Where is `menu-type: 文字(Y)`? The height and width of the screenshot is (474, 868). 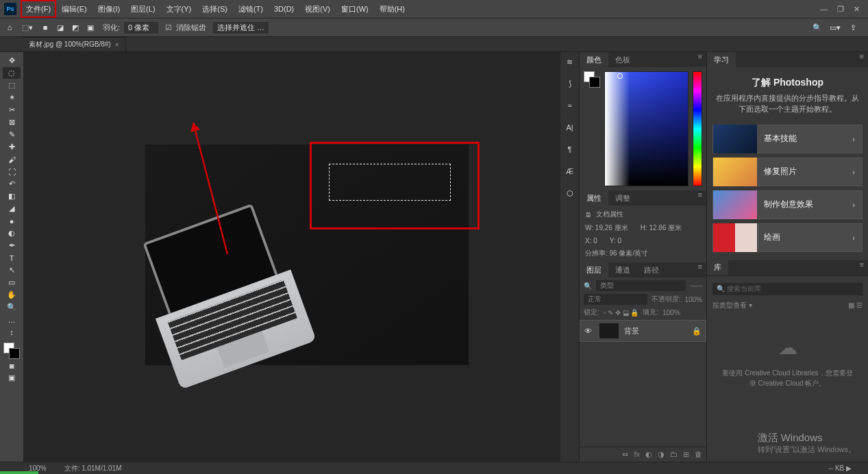
menu-type: 文字(Y) is located at coordinates (179, 9).